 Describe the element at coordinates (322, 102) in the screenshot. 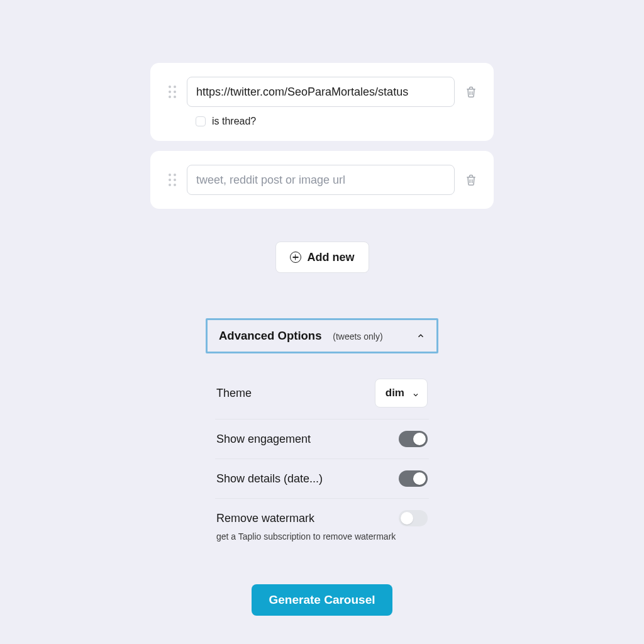

I see `url-card: is thread?` at that location.